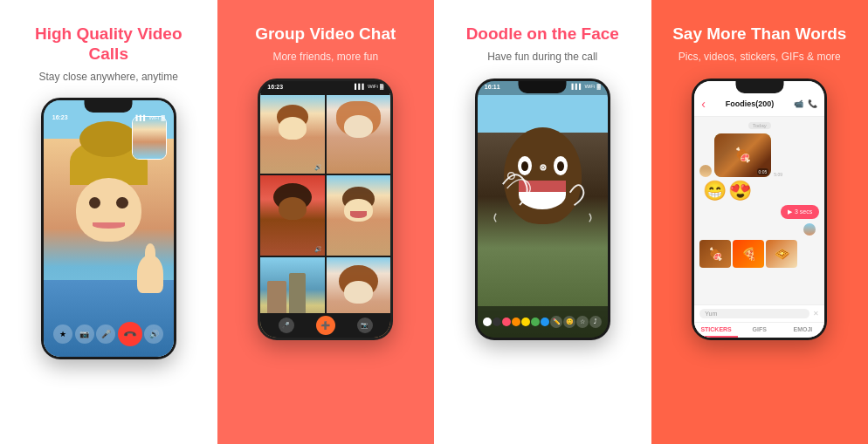 The width and height of the screenshot is (868, 444). What do you see at coordinates (108, 229) in the screenshot?
I see `video-call-screen: 16:23 ▌▌▌ WiFi ▓ ★ 📷 🎤` at bounding box center [108, 229].